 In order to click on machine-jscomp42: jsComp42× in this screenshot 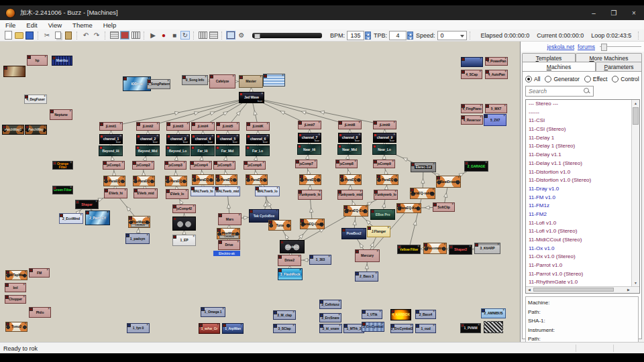, I will do `click(184, 209)`.